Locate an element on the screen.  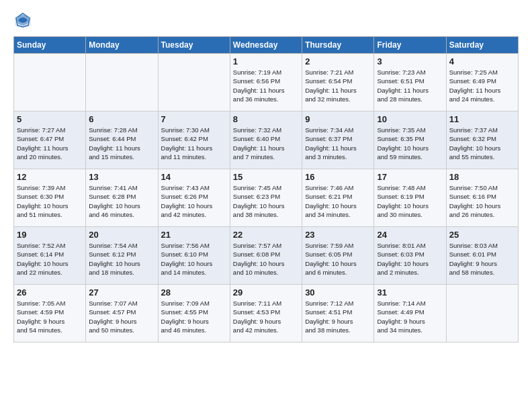
day-info: Sunrise: 7:23 AM Sunset: 6:51 PM Dayligh… is located at coordinates (410, 86).